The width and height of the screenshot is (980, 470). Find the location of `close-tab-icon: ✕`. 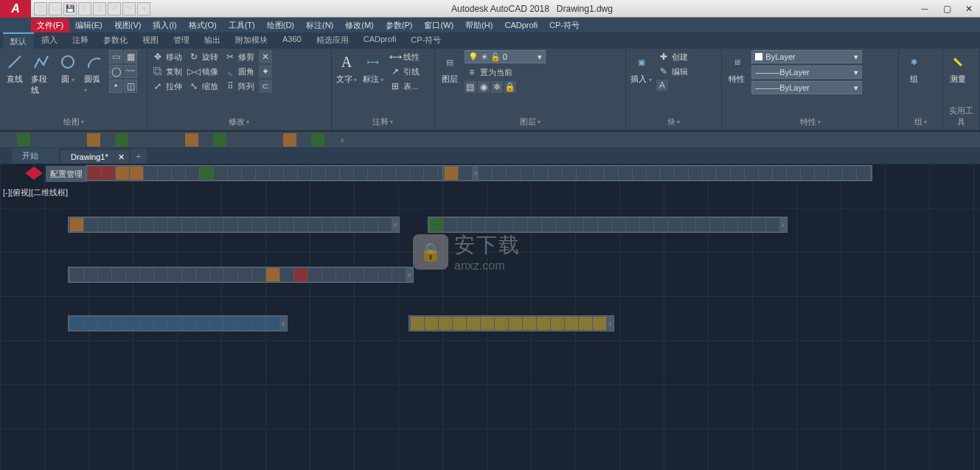

close-tab-icon: ✕ is located at coordinates (121, 158).